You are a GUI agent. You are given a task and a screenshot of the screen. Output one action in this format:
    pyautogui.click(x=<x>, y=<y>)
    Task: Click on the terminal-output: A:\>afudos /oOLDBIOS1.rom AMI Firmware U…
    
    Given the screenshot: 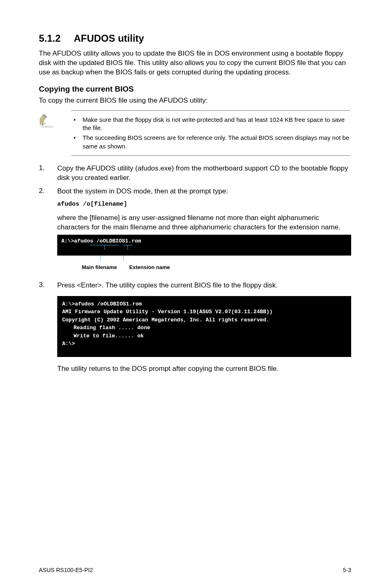 What is the action you would take?
    pyautogui.click(x=204, y=326)
    